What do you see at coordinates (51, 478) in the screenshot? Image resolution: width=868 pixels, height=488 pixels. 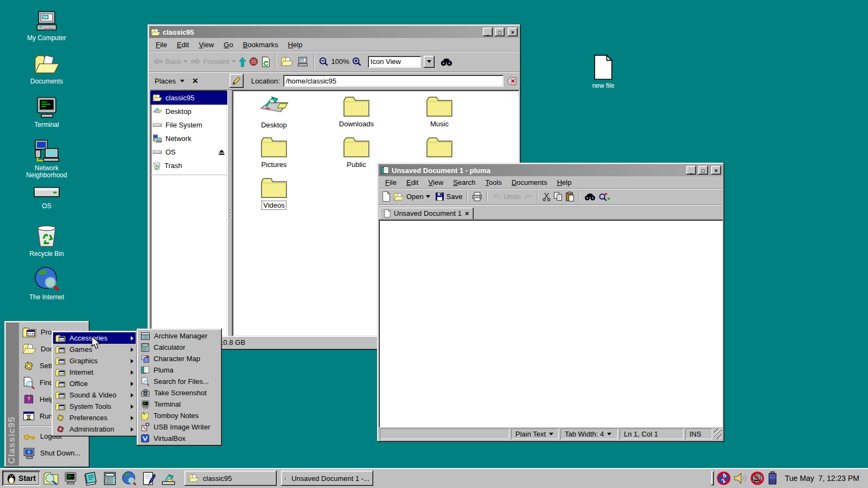 I see `quicklaunch-search` at bounding box center [51, 478].